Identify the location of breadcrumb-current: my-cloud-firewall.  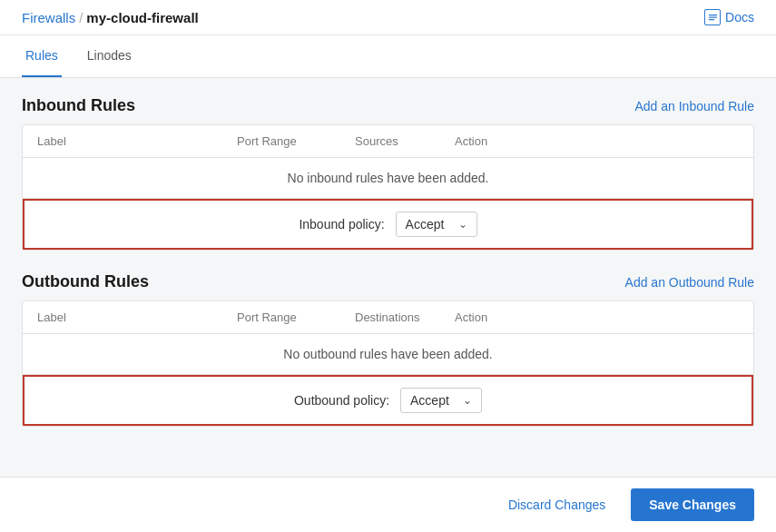
(142, 18).